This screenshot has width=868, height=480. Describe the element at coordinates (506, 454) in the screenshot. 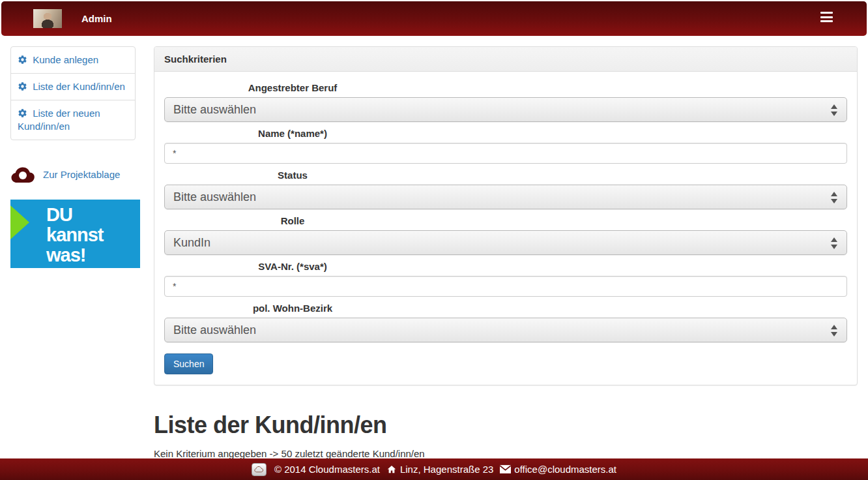

I see `results-note: Kein Kriterium angegeben -> 50 zuletzt g…` at that location.